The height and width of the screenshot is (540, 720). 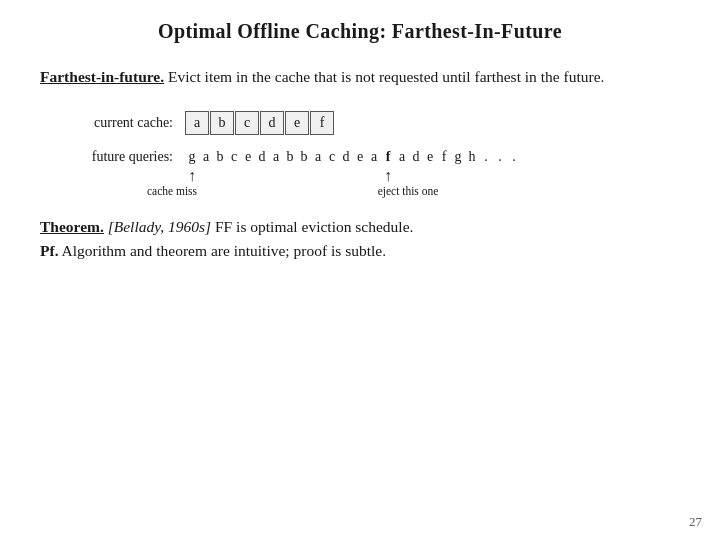 I want to click on eject-arrow: ↑, so click(x=388, y=176).